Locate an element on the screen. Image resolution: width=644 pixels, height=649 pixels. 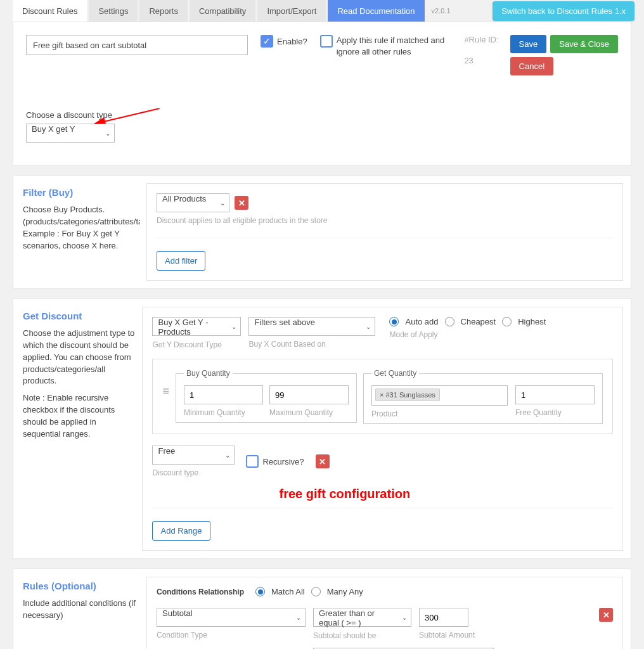
filter-hint: Discount applies to all eligible product… is located at coordinates (385, 221).